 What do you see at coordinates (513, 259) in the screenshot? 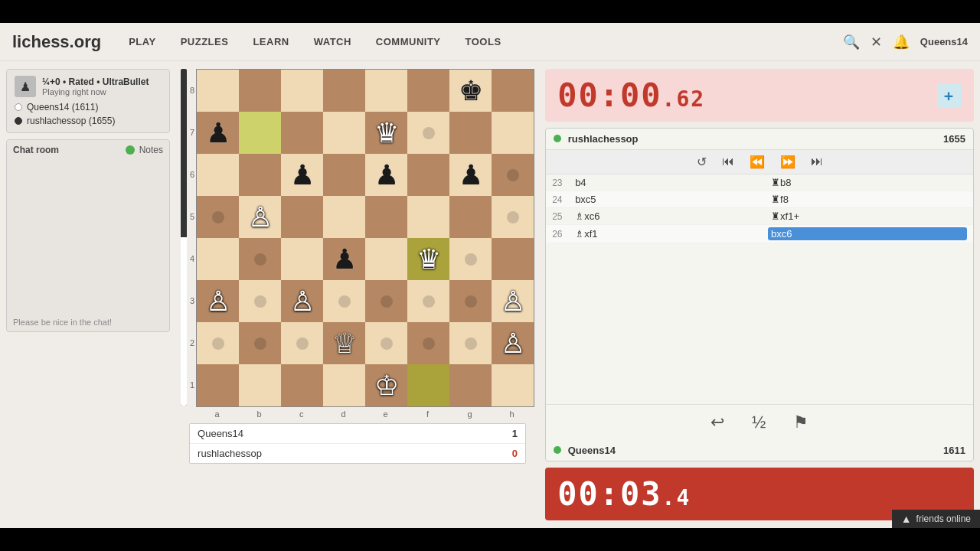
I see `square-h4` at bounding box center [513, 259].